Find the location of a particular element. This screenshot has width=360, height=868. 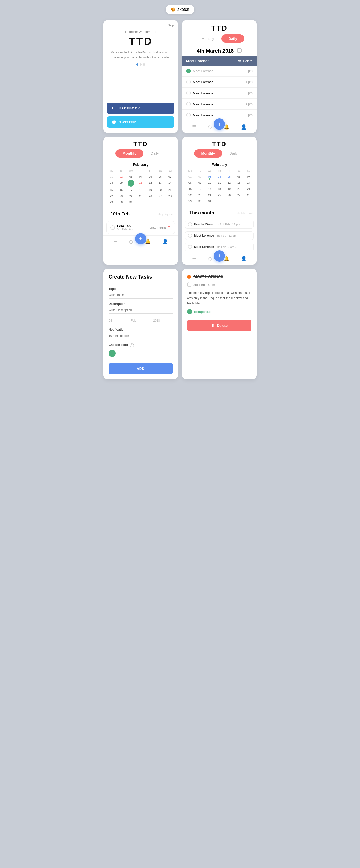

cal-day-r: 06 is located at coordinates (239, 177).